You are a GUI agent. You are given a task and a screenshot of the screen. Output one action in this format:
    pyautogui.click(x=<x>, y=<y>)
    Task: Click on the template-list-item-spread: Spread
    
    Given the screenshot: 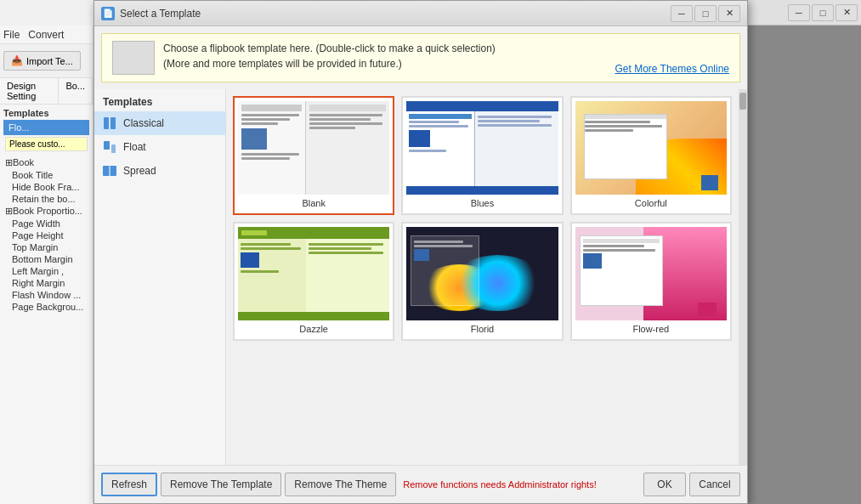 What is the action you would take?
    pyautogui.click(x=160, y=171)
    